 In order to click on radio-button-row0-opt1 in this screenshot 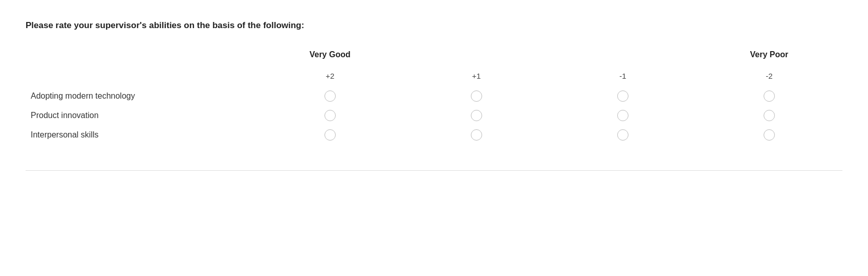, I will do `click(476, 96)`.